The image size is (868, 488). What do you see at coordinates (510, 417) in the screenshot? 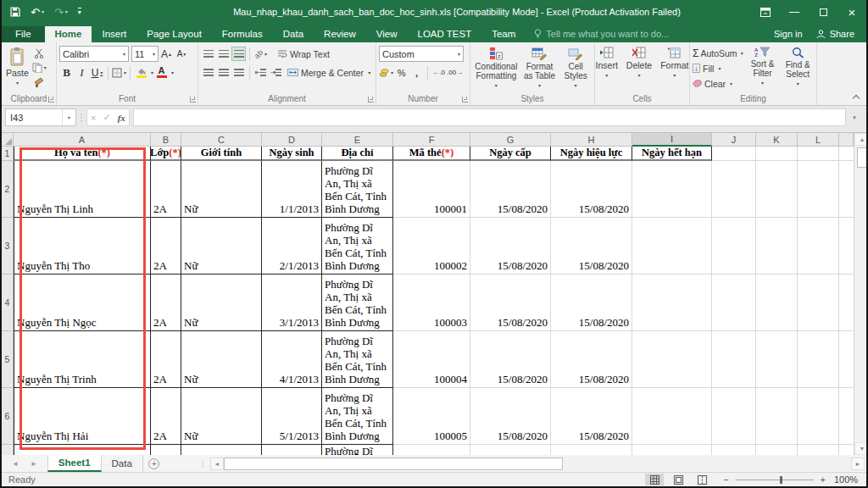
I see `cell-G6: 15/08/2020` at bounding box center [510, 417].